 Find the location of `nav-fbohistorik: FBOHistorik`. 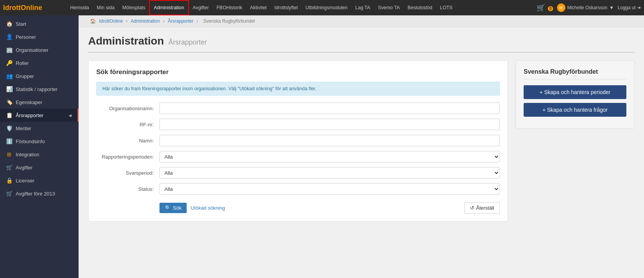

nav-fbohistorik: FBOHistorik is located at coordinates (229, 8).